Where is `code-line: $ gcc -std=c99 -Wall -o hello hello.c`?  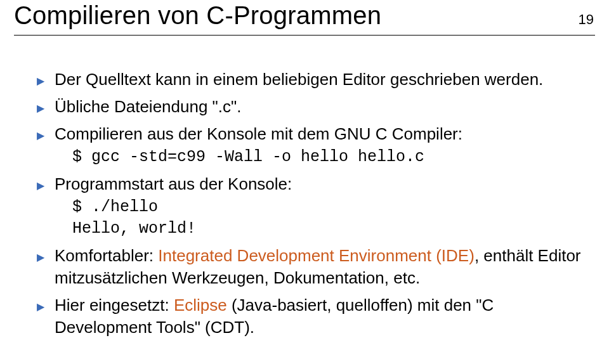 code-line: $ gcc -std=c99 -Wall -o hello hello.c is located at coordinates (319, 157).